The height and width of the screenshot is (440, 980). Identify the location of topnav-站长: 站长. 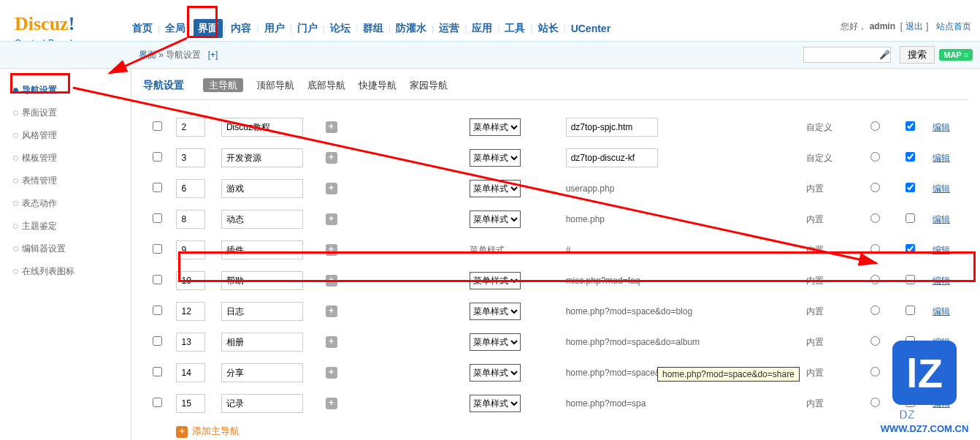
(548, 29).